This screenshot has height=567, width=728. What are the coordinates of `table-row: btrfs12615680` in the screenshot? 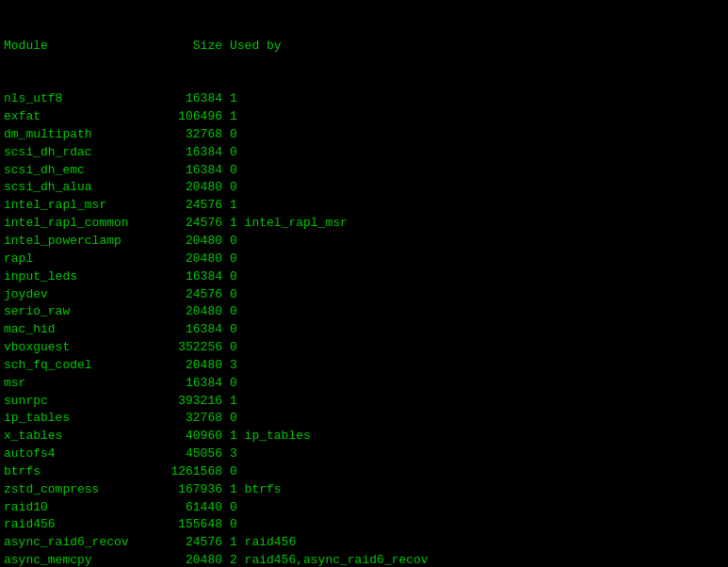 It's located at (364, 473).